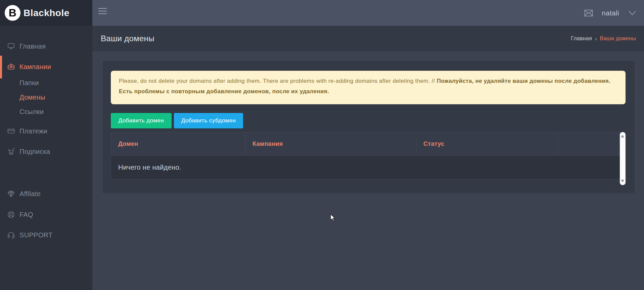  I want to click on sidebar-item-label: Подписка, so click(35, 152).